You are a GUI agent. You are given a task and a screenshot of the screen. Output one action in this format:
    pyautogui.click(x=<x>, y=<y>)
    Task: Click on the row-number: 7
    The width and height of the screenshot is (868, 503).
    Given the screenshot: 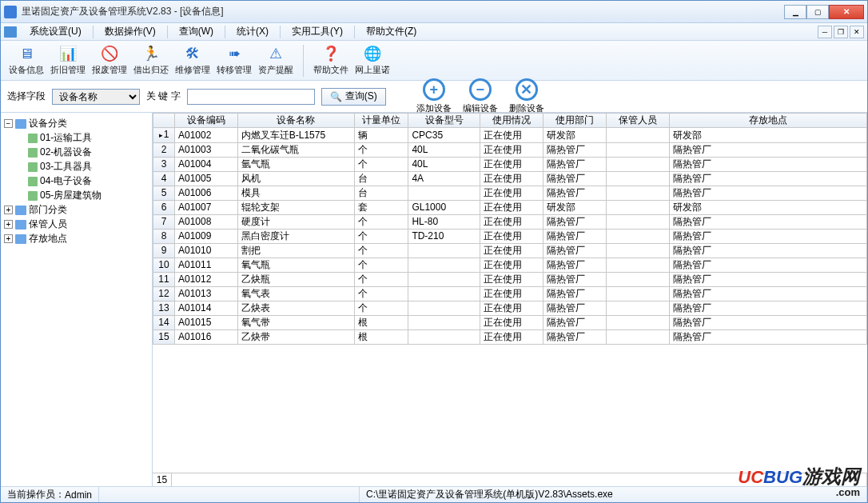 What is the action you would take?
    pyautogui.click(x=165, y=222)
    